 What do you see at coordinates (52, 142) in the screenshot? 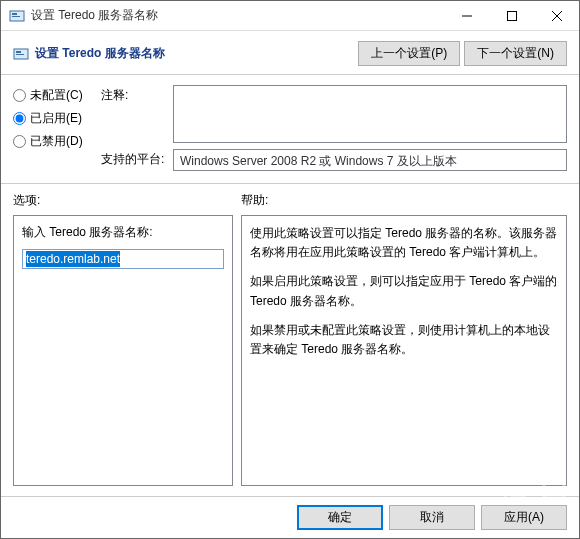
I see `radio-disabled: 已禁用(D)` at bounding box center [52, 142].